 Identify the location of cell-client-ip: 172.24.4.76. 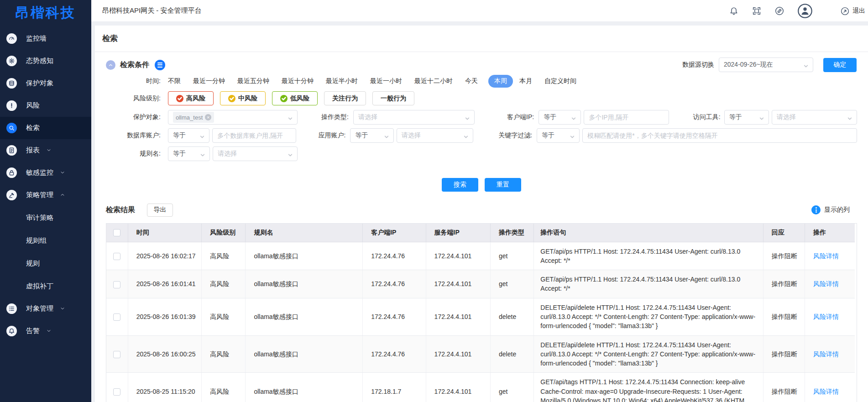
(394, 256).